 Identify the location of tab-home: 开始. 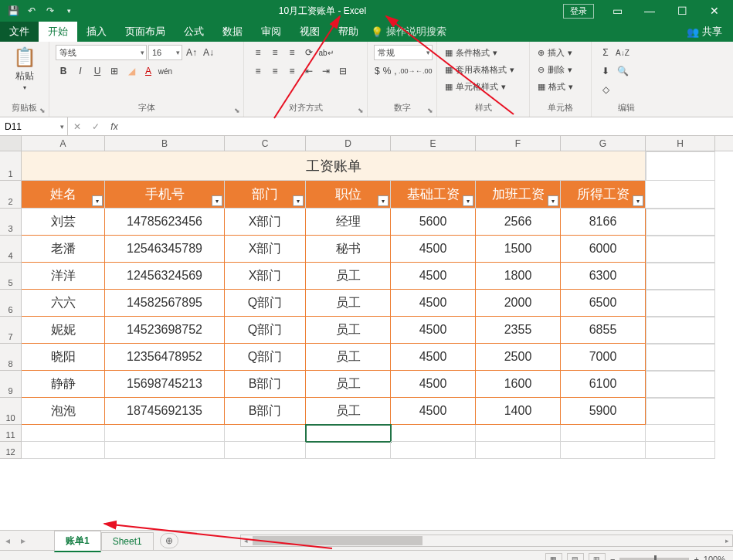
(58, 32).